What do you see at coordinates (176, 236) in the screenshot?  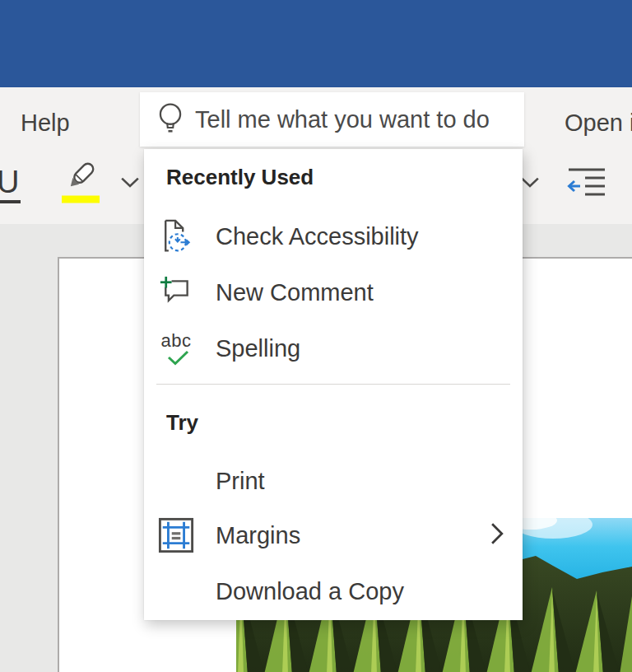 I see `accessibility-checker-icon` at bounding box center [176, 236].